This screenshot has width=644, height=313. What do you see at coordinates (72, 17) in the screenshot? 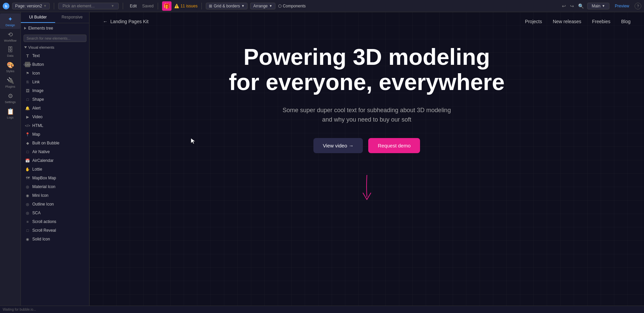
I see `tab-responsive: Responsive` at bounding box center [72, 17].